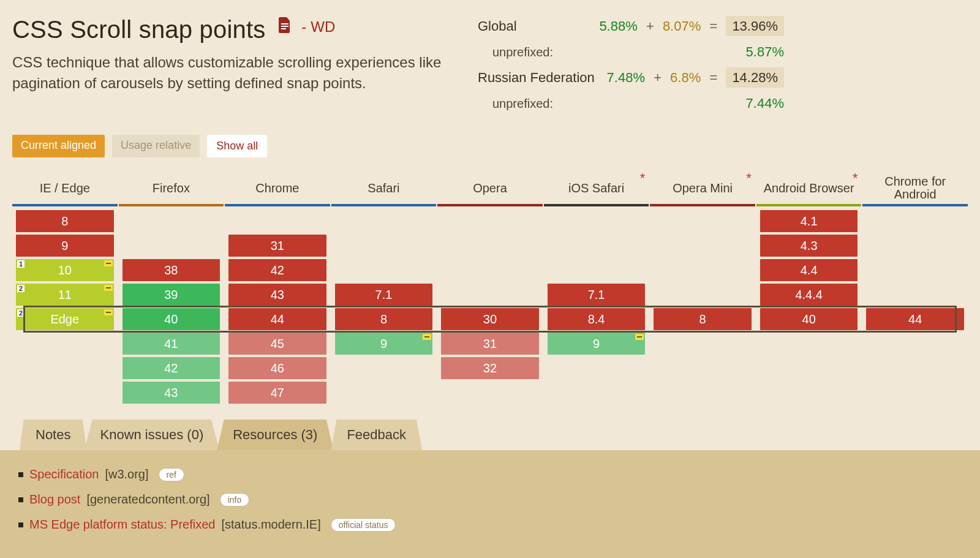  I want to click on stat-region-total: 14.28%, so click(755, 77).